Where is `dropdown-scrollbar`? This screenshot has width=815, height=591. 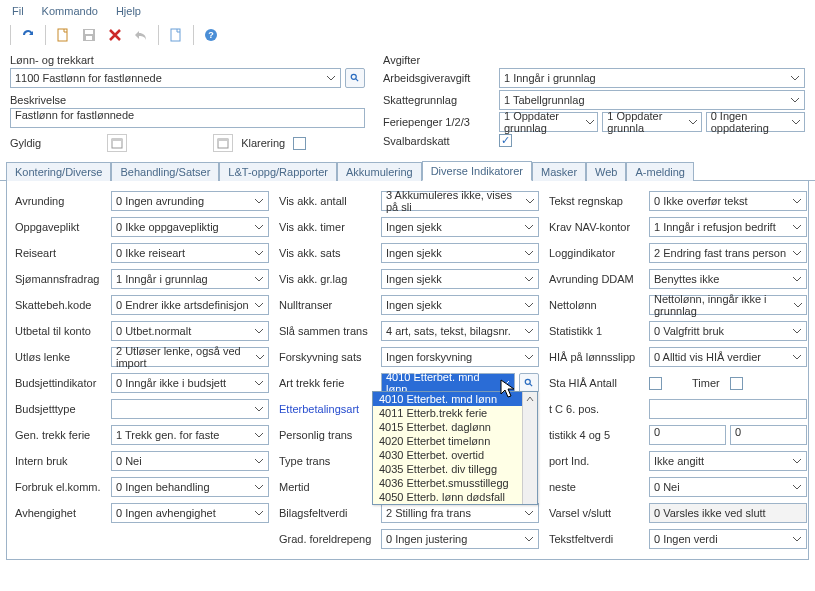 dropdown-scrollbar is located at coordinates (530, 448).